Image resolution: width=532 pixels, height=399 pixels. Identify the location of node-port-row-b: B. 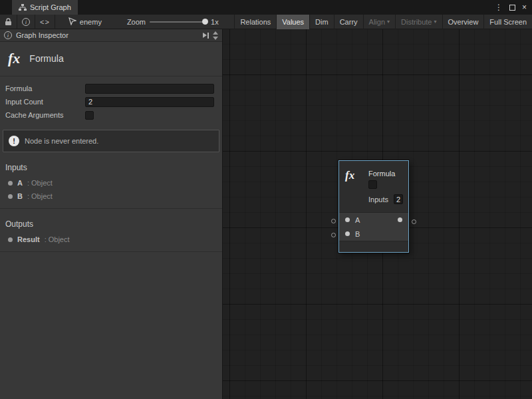
(374, 234).